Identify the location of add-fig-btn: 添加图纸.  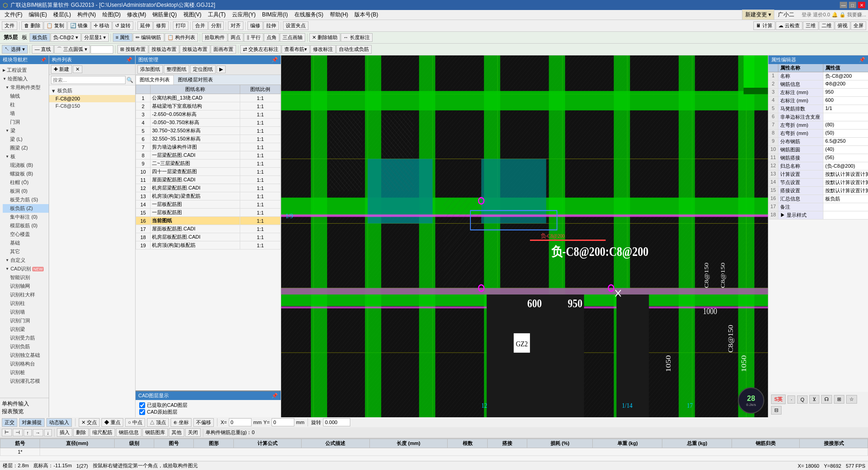
(150, 69).